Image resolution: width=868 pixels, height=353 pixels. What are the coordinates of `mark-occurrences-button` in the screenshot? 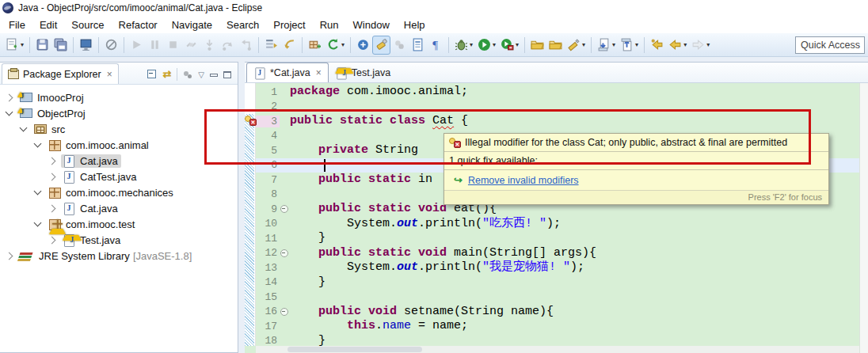 It's located at (382, 45).